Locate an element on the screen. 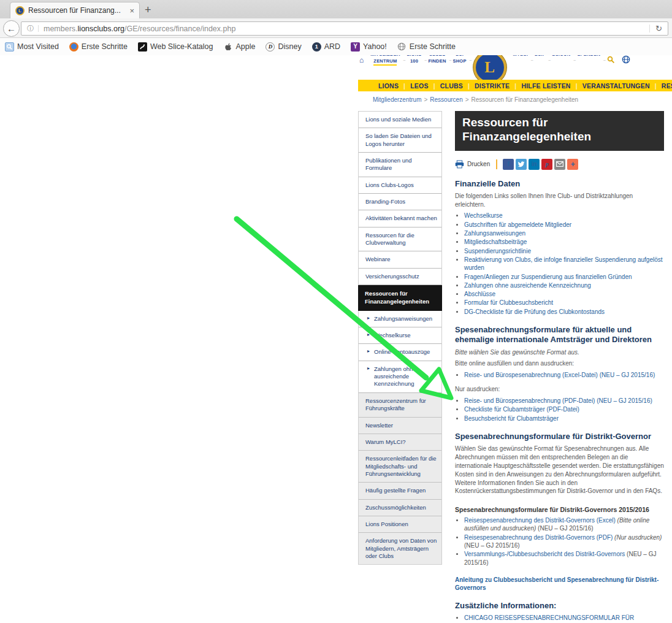  dg-link-suffix: (NEU – GJ 2015/16) is located at coordinates (492, 546).